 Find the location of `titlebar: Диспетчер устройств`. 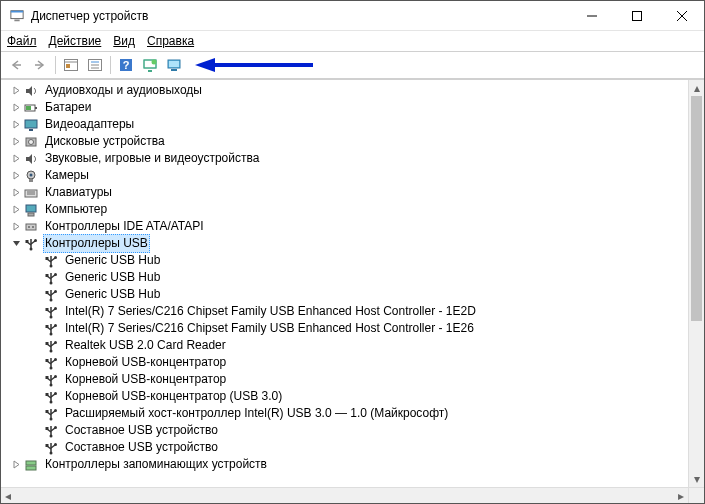

titlebar: Диспетчер устройств is located at coordinates (352, 16).